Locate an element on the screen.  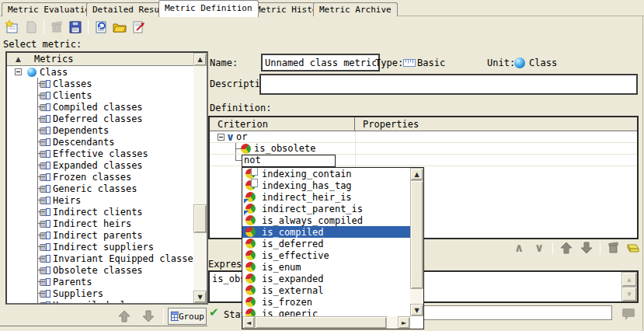
criterion-move-down-icon is located at coordinates (587, 248).